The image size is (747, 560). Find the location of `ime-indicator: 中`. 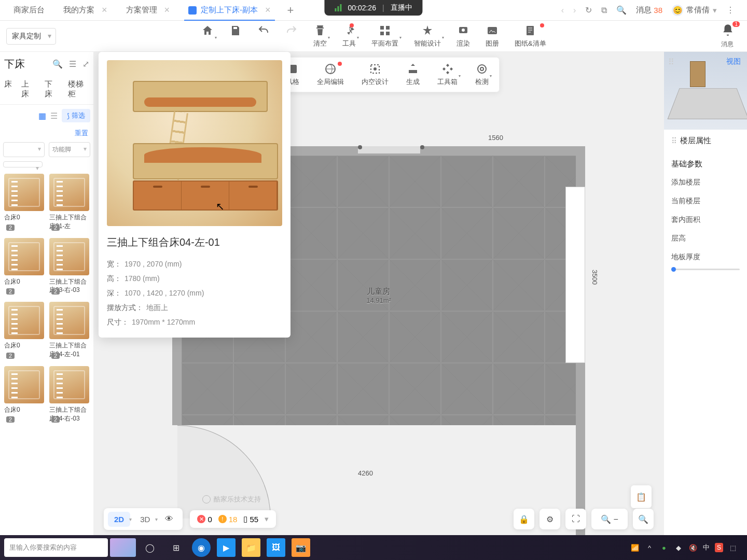

ime-indicator: 中 is located at coordinates (707, 548).